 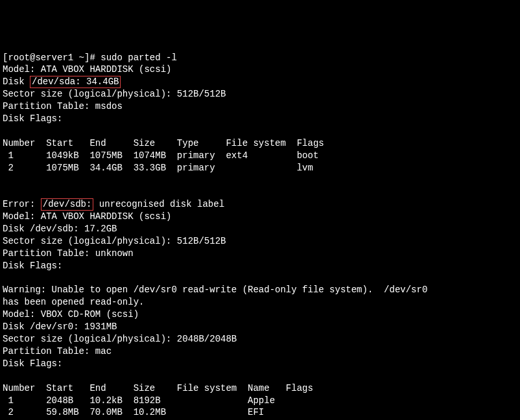 I want to click on table-row: 1 2048B 10.2kB 8192B Apple, so click(x=139, y=401).